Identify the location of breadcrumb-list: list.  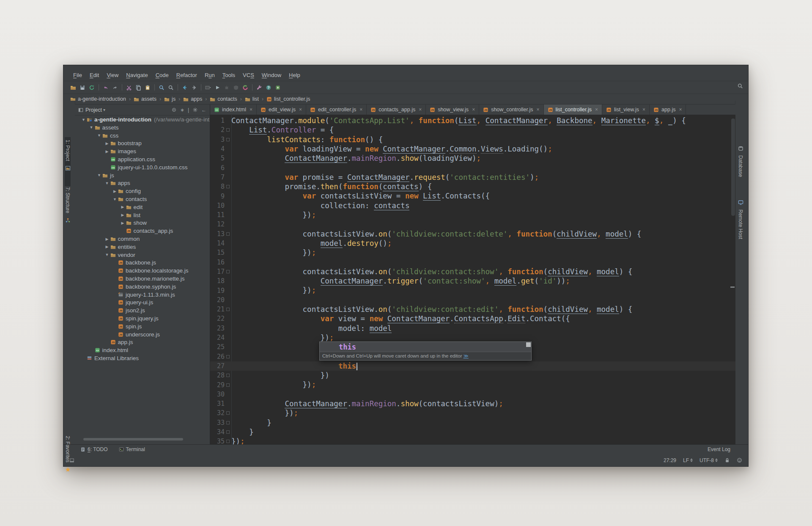
(252, 99).